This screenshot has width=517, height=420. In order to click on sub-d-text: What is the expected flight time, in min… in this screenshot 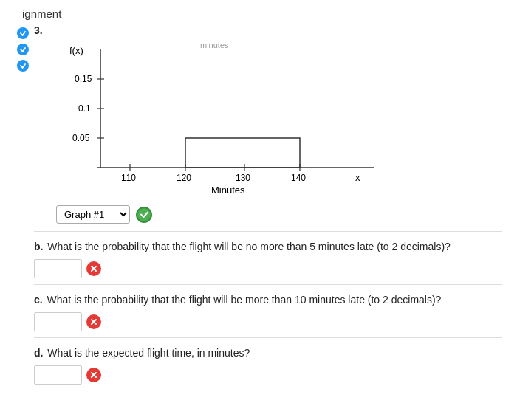, I will do `click(148, 353)`.